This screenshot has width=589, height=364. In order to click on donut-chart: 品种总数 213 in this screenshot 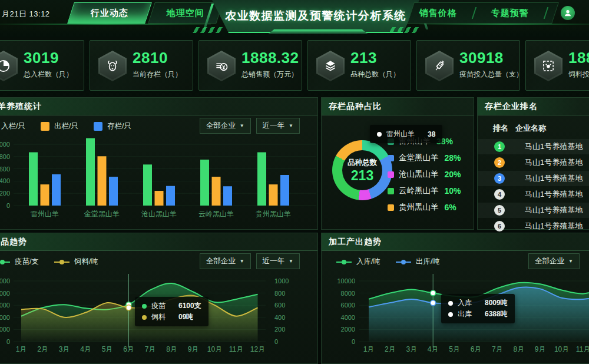, I will do `click(362, 170)`.